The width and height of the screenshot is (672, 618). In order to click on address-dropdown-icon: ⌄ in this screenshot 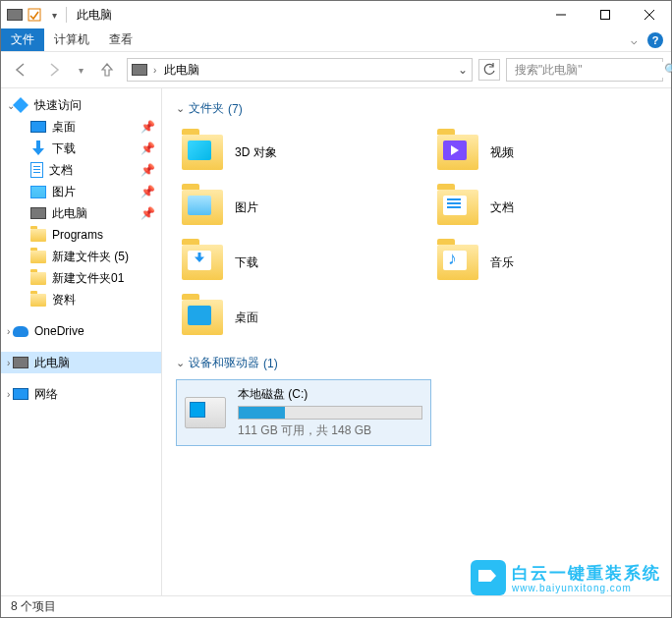, I will do `click(463, 70)`.